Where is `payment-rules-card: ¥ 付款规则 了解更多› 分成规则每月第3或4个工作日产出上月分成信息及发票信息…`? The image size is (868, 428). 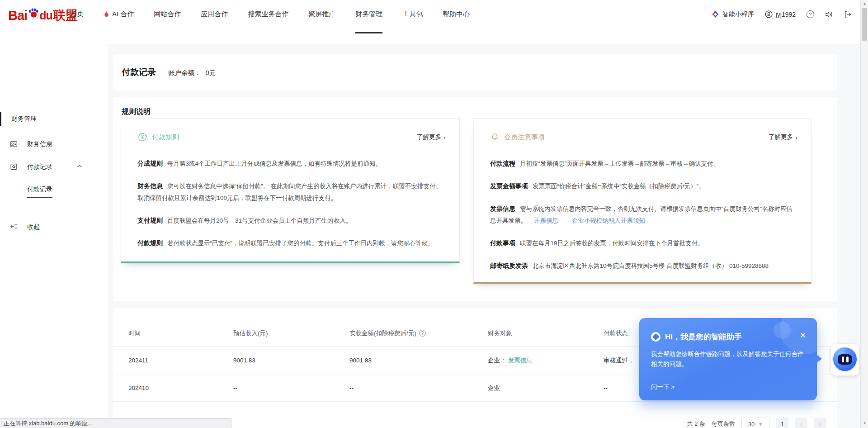 payment-rules-card: ¥ 付款规则 了解更多› 分成规则每月第3或4个工作日产出上月分成信息及发票信息… is located at coordinates (290, 191).